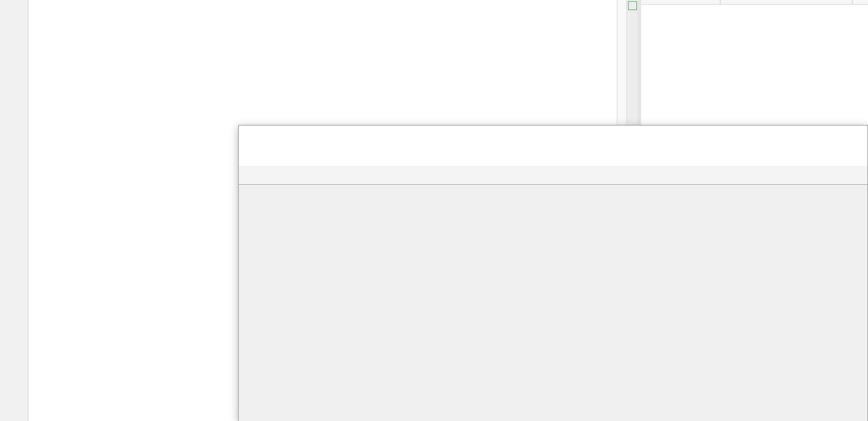 The width and height of the screenshot is (868, 421). I want to click on figure-toolbar, so click(553, 175).